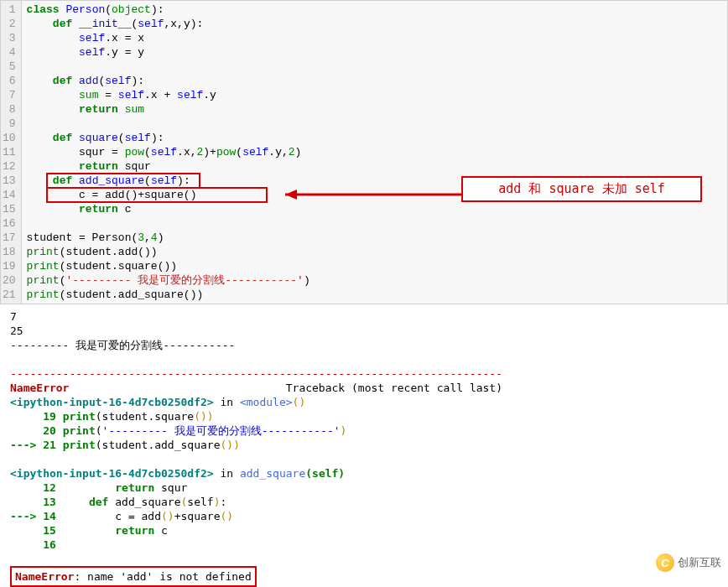 The height and width of the screenshot is (587, 728). I want to click on annotation-callout: add 和 square 未加 self, so click(582, 190).